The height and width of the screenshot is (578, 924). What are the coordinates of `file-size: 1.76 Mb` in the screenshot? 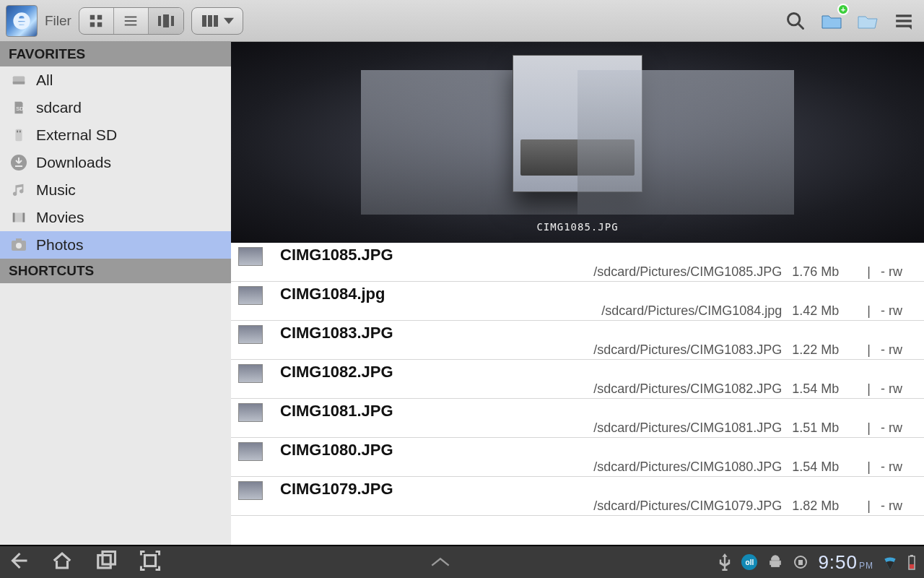 It's located at (824, 272).